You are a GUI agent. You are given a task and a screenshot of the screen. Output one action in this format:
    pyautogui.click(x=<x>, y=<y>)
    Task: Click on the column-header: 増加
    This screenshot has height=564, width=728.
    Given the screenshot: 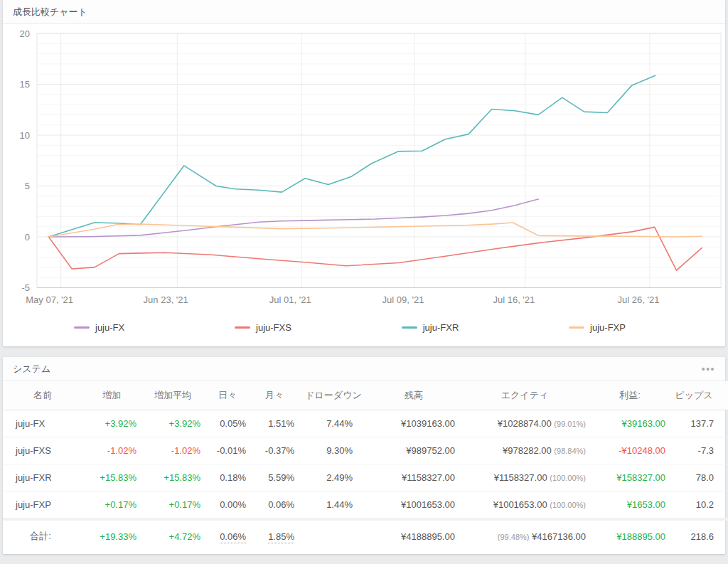 What is the action you would take?
    pyautogui.click(x=112, y=395)
    